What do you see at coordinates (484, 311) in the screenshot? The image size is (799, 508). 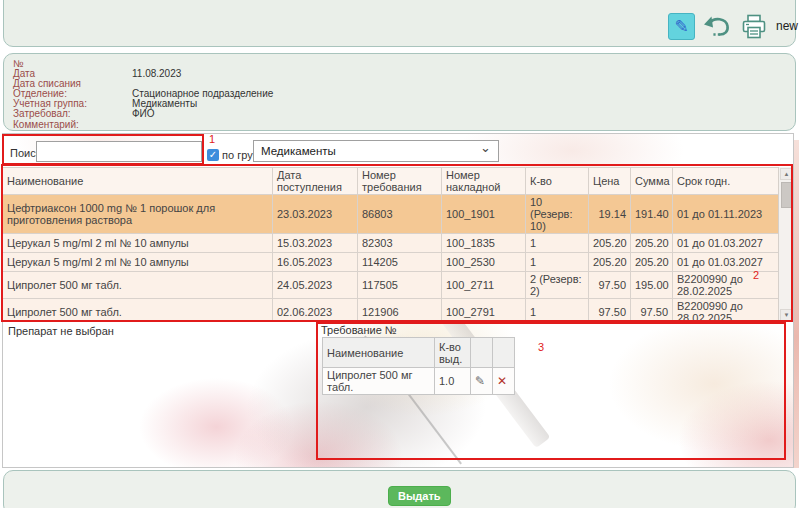 I see `stock-cell-invoice_no: 100_2791` at bounding box center [484, 311].